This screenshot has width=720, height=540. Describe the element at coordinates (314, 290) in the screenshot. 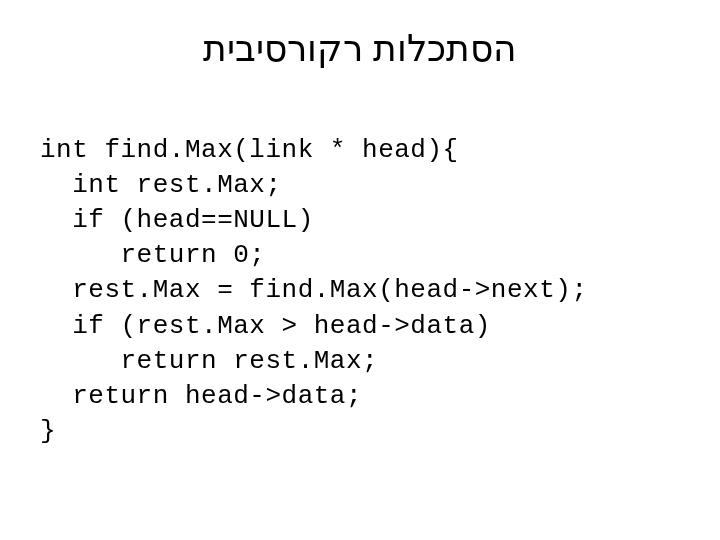

I see `code-line: rest.Max = find.Max(head->next);` at that location.